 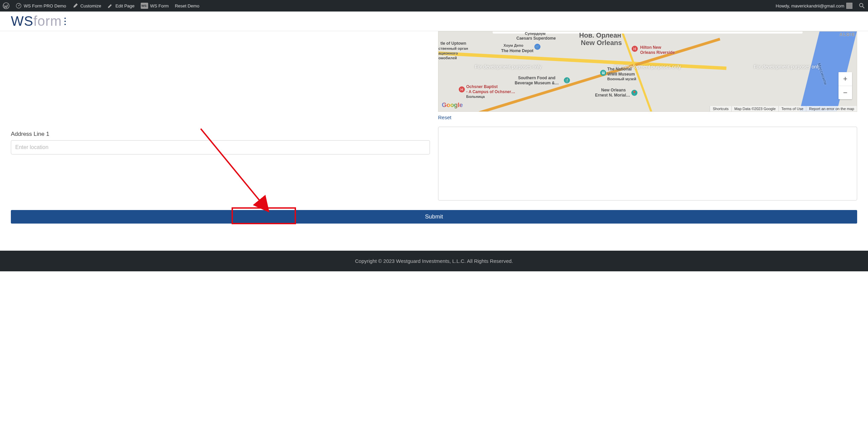 What do you see at coordinates (125, 6) in the screenshot?
I see `adminbar-edit-page-text: Edit Page` at bounding box center [125, 6].